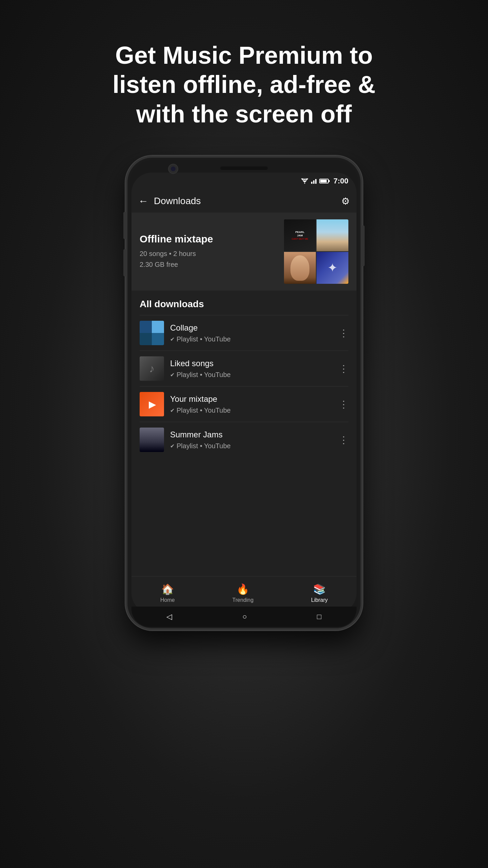  What do you see at coordinates (244, 369) in the screenshot?
I see `playlist-item-liked-songs: Liked songs ✔ Playlist • YouTube ⋮` at bounding box center [244, 369].